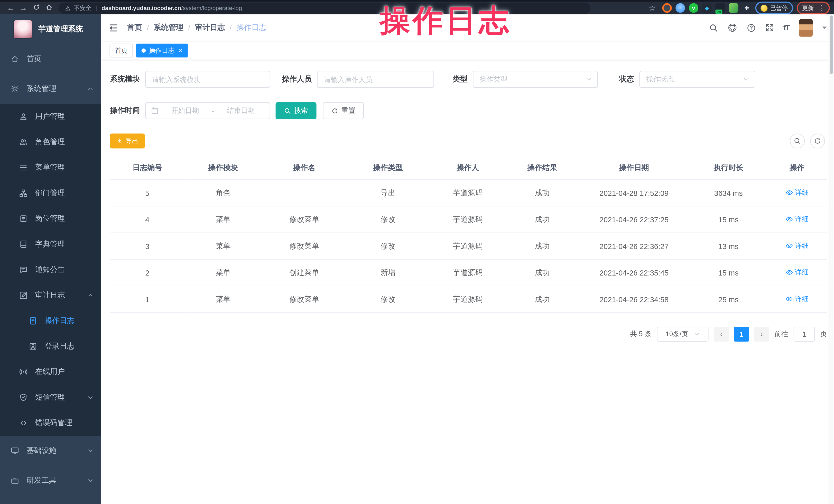  Describe the element at coordinates (831, 259) in the screenshot. I see `page-scrollbar` at that location.